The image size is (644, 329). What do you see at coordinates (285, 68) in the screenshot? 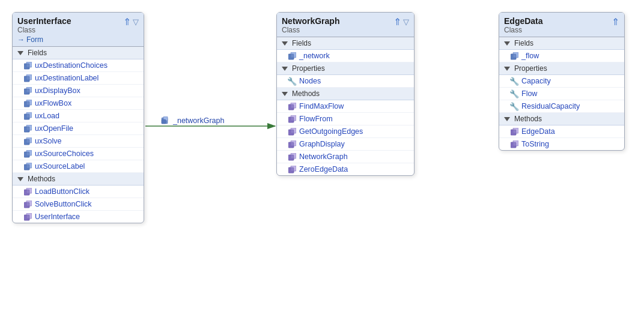
I see `properties-collapse-ng` at bounding box center [285, 68].